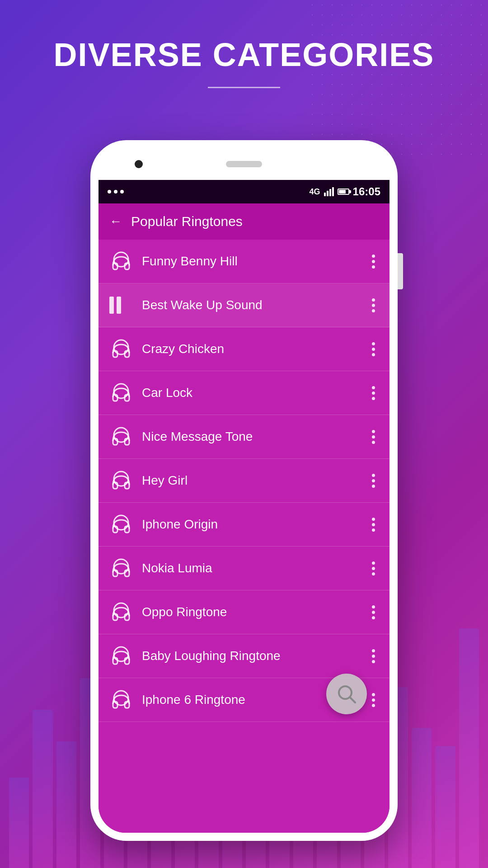  What do you see at coordinates (255, 481) in the screenshot?
I see `ringtone-name-6: Hey Girl` at bounding box center [255, 481].